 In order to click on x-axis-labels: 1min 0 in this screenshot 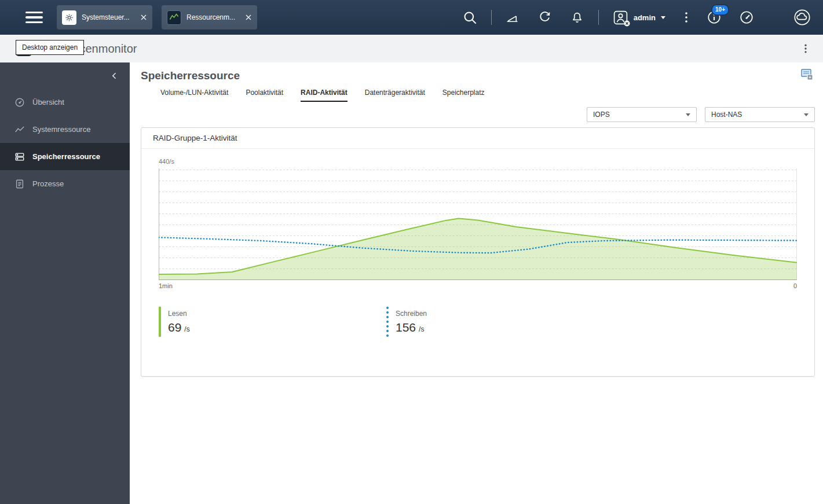, I will do `click(478, 286)`.